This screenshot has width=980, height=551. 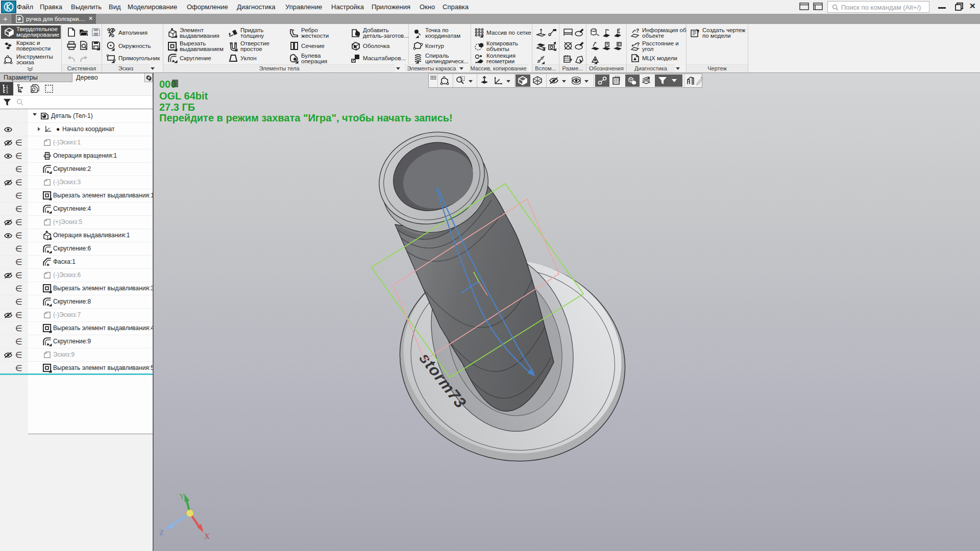 What do you see at coordinates (207, 536) in the screenshot?
I see `svg-text: X` at bounding box center [207, 536].